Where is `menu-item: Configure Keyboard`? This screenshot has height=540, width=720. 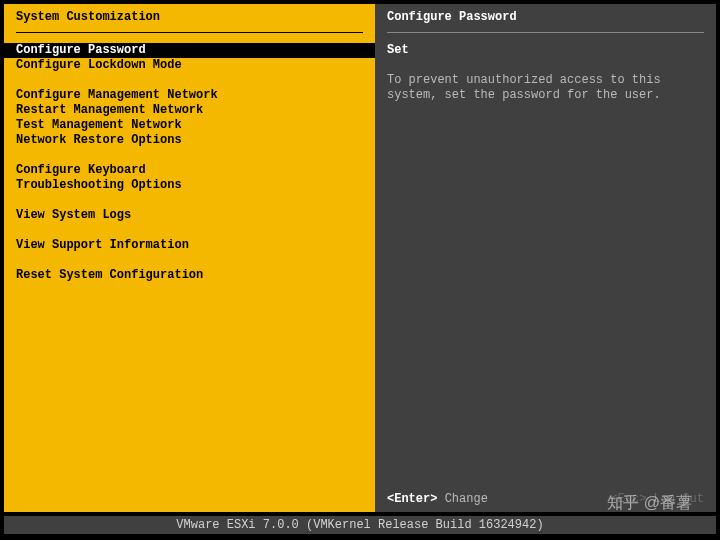 menu-item: Configure Keyboard is located at coordinates (190, 170).